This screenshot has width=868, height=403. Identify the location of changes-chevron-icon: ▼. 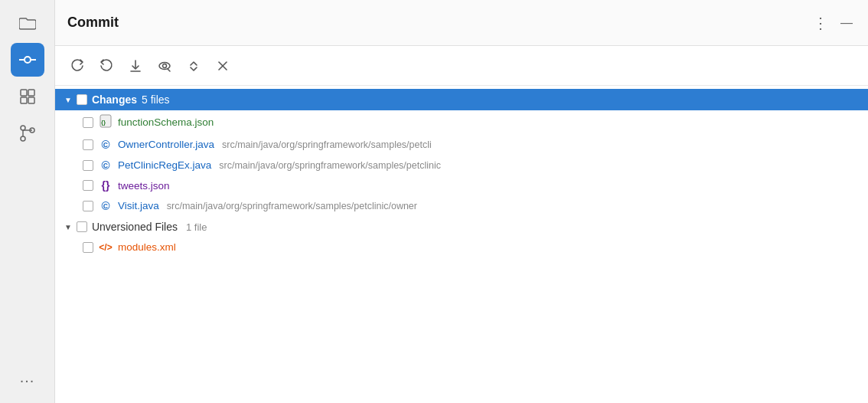
(68, 100).